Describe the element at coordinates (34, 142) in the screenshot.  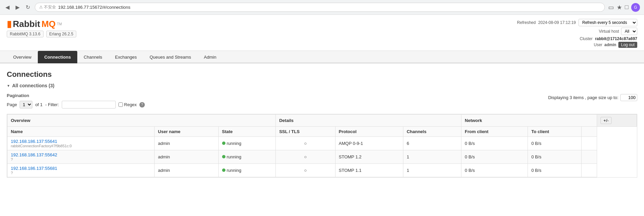
I see `connection-link: 192.168.186.137:55641` at that location.